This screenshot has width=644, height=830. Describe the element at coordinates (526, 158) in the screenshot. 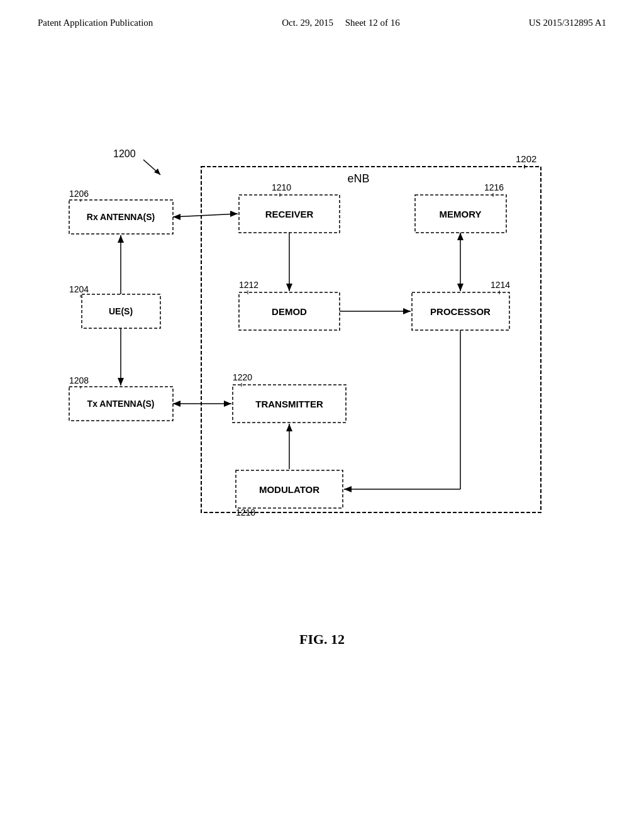

I see `ref-1202: 1202` at that location.